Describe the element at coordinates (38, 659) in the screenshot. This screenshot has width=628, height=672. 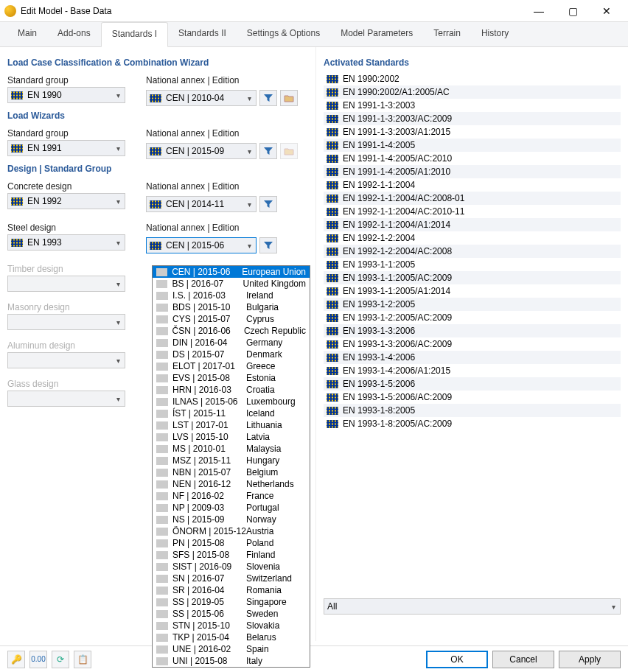
I see `tool-units: 0.00` at that location.